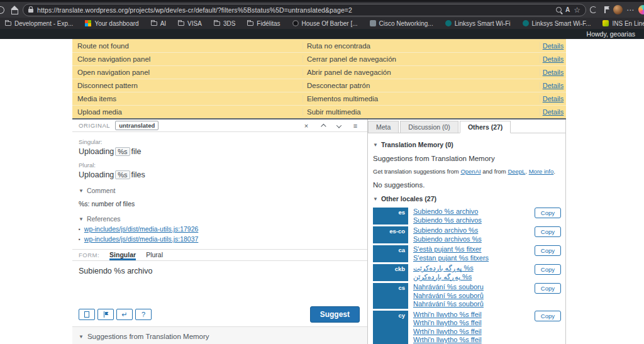 The image size is (644, 344). I want to click on locale-translation-link: Subiendo archivos %s, so click(448, 239).